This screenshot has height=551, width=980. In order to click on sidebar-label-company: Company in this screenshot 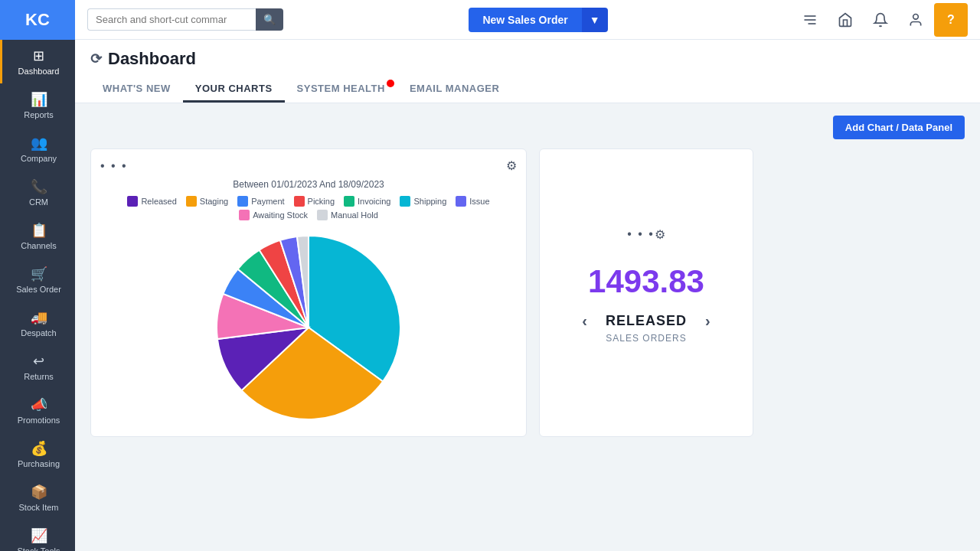, I will do `click(38, 158)`.